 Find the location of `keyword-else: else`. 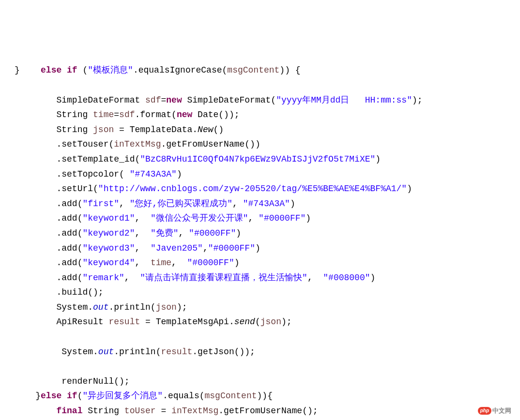

keyword-else: else is located at coordinates (51, 70).